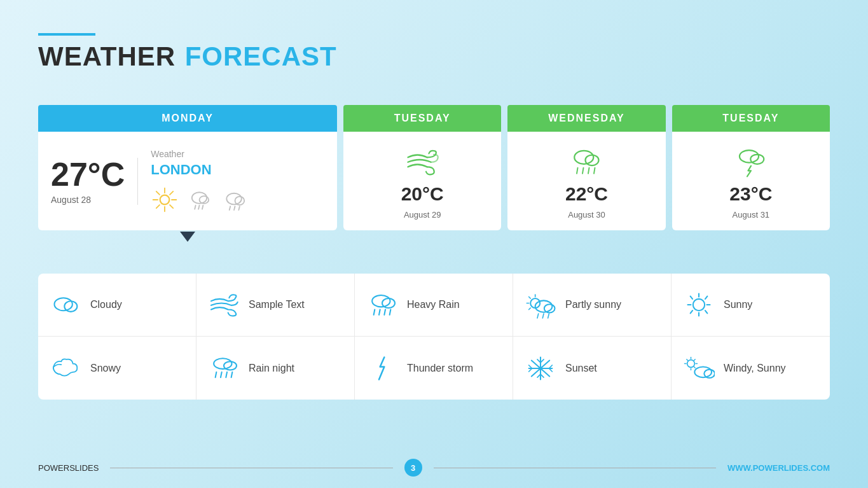 This screenshot has height=488, width=868. I want to click on tuesday-date: August 29, so click(422, 215).